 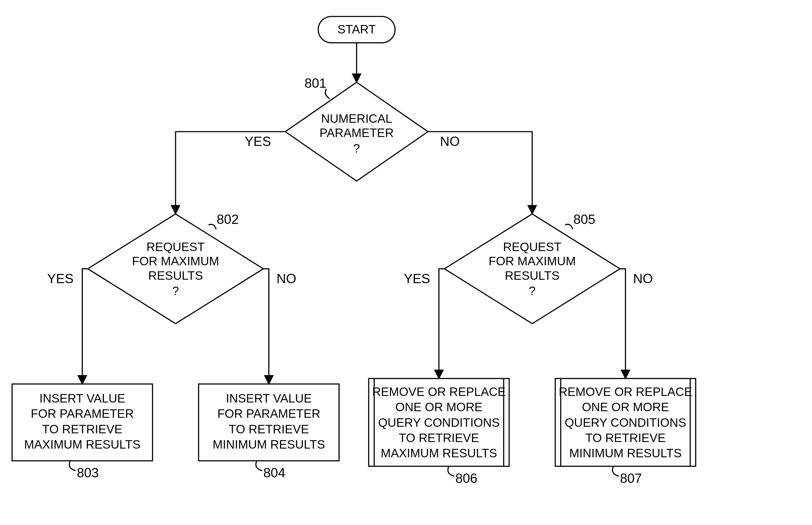 I want to click on svg-text: PARAMETER, so click(x=357, y=133).